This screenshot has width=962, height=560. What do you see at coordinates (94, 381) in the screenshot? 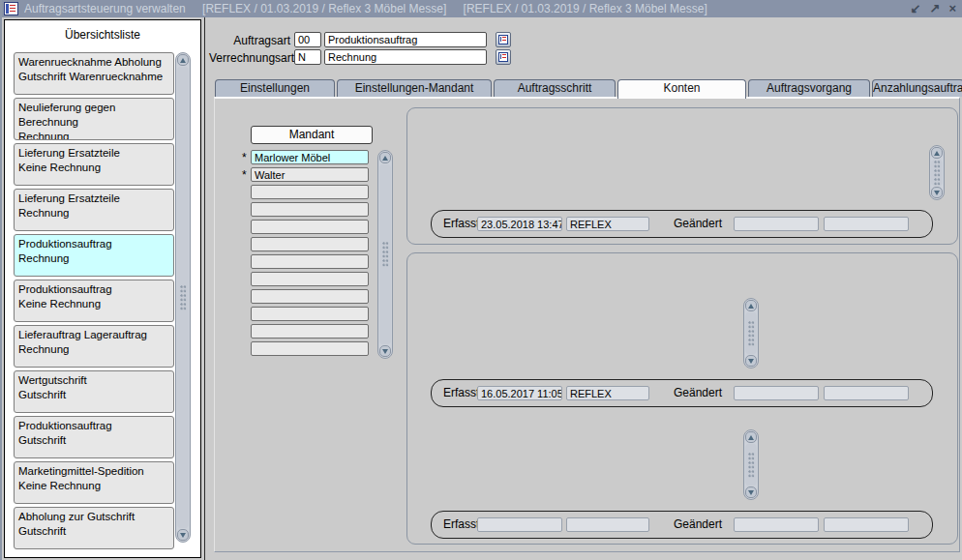
I see `list-item-line: Wertgutschrift` at bounding box center [94, 381].